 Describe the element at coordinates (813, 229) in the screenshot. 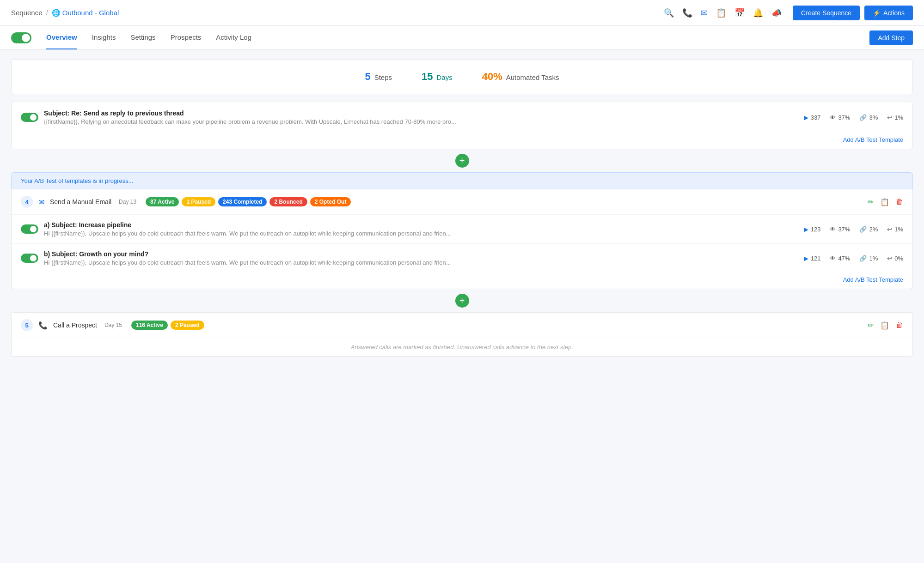

I see `4a-sent: ▶ 123` at that location.